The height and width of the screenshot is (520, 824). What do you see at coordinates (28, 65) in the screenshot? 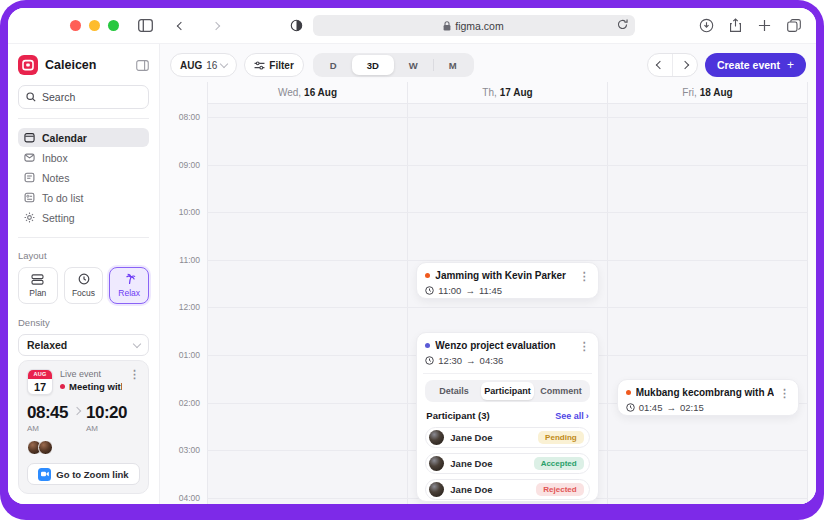
I see `app-logo` at bounding box center [28, 65].